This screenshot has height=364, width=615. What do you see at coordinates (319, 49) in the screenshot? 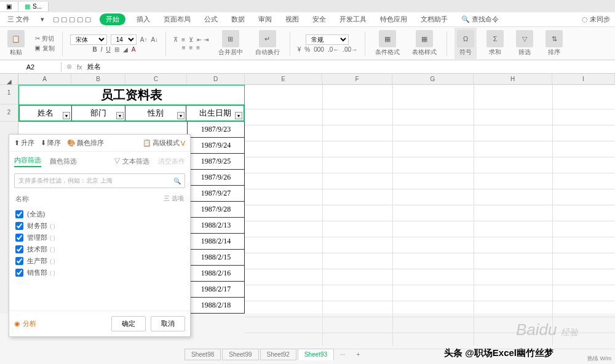
I see `comma-icon: 000` at bounding box center [319, 49].